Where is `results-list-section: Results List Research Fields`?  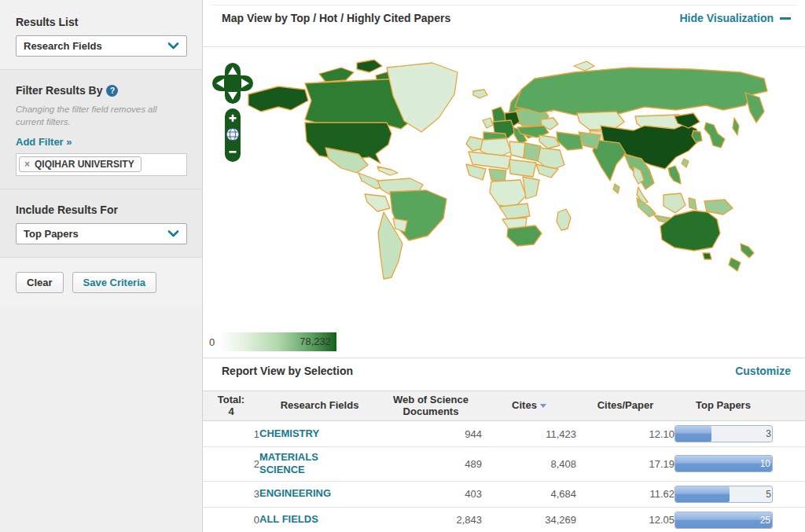 results-list-section: Results List Research Fields is located at coordinates (101, 35).